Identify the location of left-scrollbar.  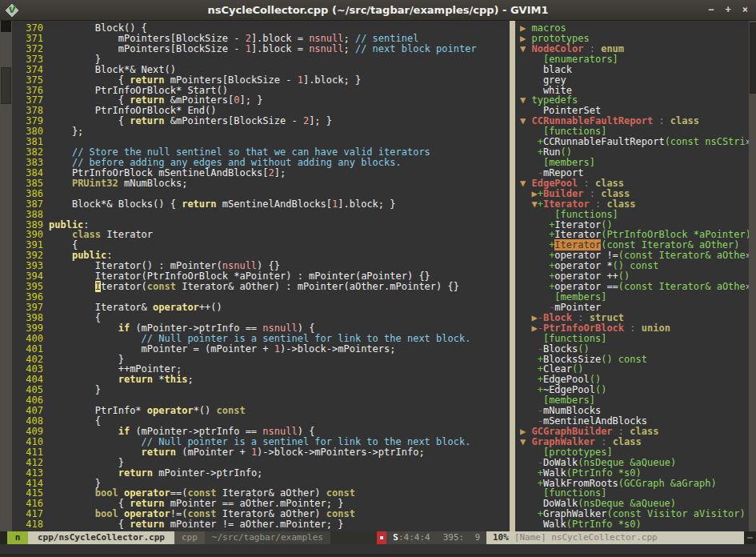
(6, 276).